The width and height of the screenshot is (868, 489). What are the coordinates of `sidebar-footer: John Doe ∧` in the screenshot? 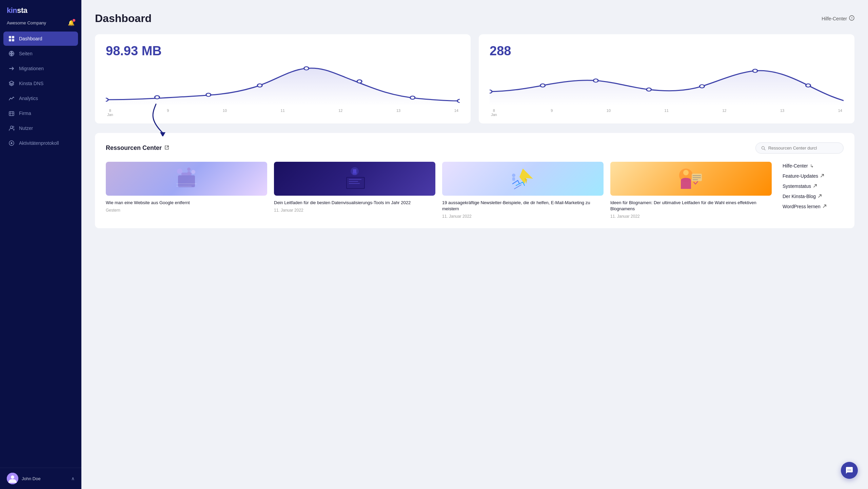 It's located at (41, 478).